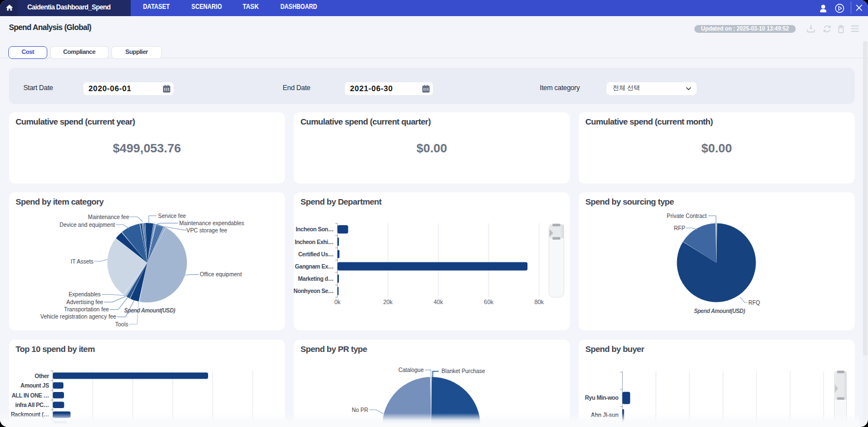  What do you see at coordinates (42, 376) in the screenshot?
I see `svg-text: Other` at bounding box center [42, 376].